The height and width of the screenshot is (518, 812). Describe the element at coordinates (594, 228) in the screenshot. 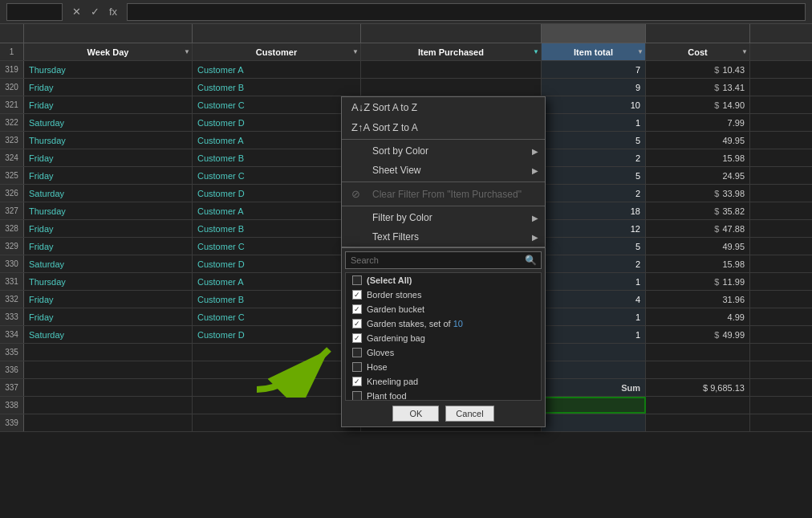

I see `cell-itemtotal: 12` at that location.